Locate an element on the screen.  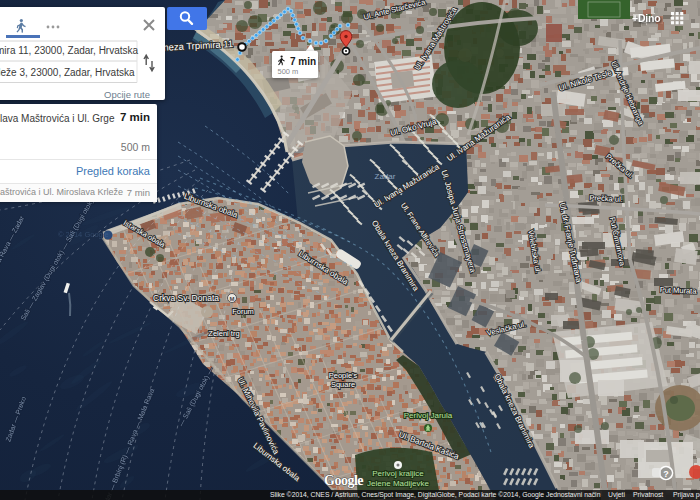
svg-text: © 2014 Google is located at coordinates (84, 234).